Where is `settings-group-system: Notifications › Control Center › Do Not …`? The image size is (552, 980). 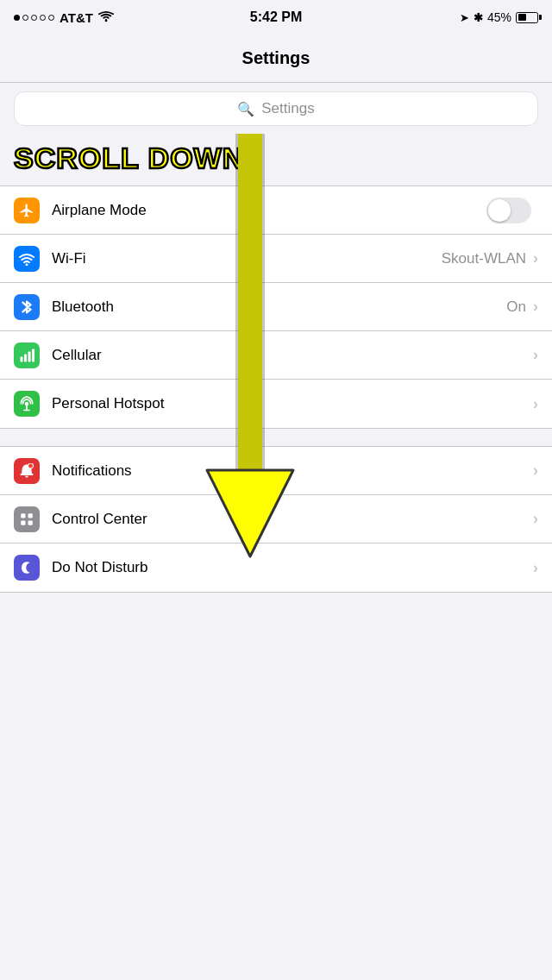
settings-group-system: Notifications › Control Center › Do Not … is located at coordinates (276, 519).